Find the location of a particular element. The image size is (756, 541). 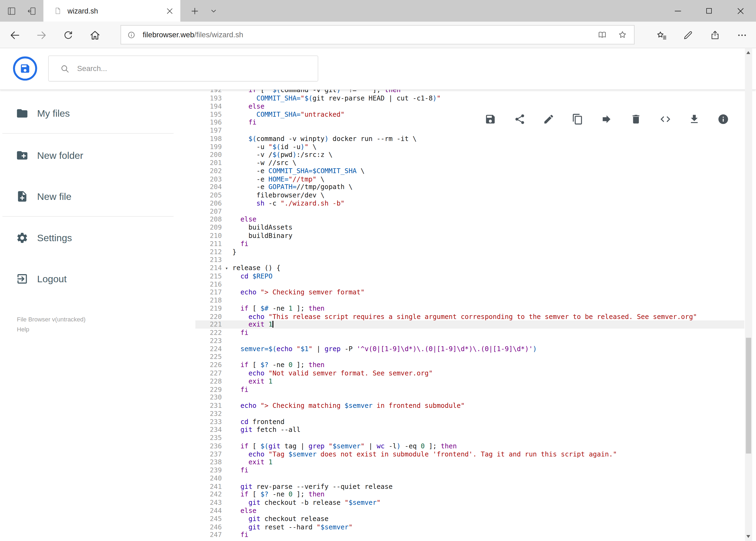

code-line: 194 else is located at coordinates (470, 106).